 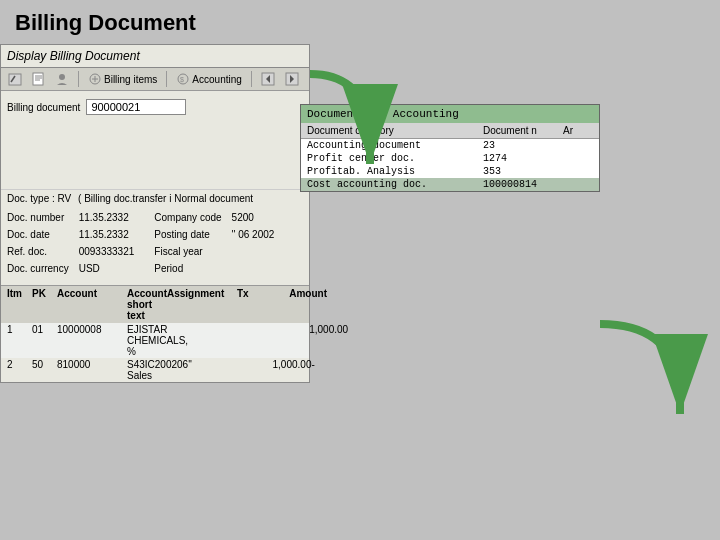 What do you see at coordinates (155, 56) in the screenshot?
I see `billing-panel-title: Display Billing Document` at bounding box center [155, 56].